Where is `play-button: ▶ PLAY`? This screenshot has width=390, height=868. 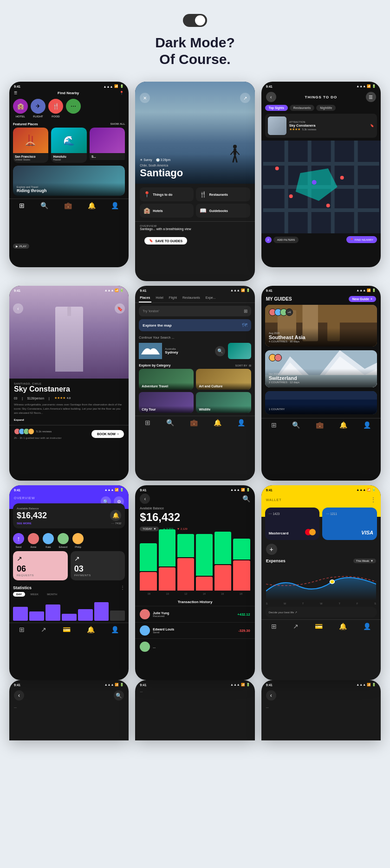
play-button: ▶ PLAY is located at coordinates (21, 246).